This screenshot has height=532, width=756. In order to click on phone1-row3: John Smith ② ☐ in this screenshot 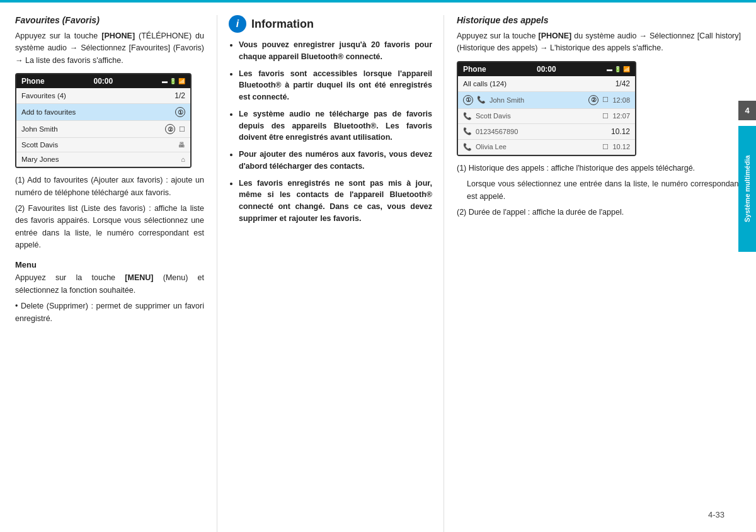, I will do `click(103, 130)`.